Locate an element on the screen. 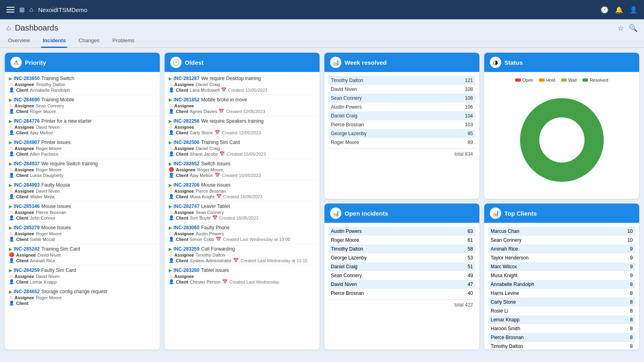 The height and width of the screenshot is (362, 644). priority-item: ▶ INC-284690 Training Mobile ⚠ Assignee … is located at coordinates (82, 105).